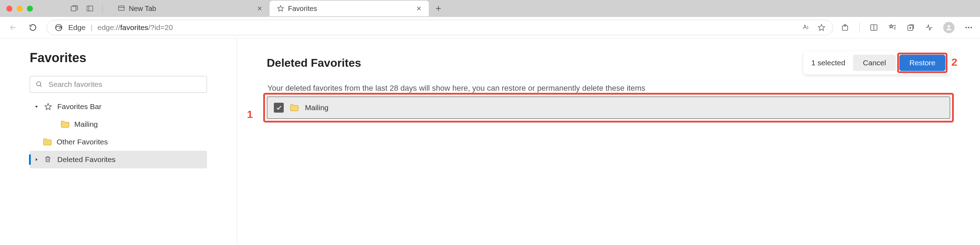  Describe the element at coordinates (124, 84) in the screenshot. I see `search-favorites-input` at that location.